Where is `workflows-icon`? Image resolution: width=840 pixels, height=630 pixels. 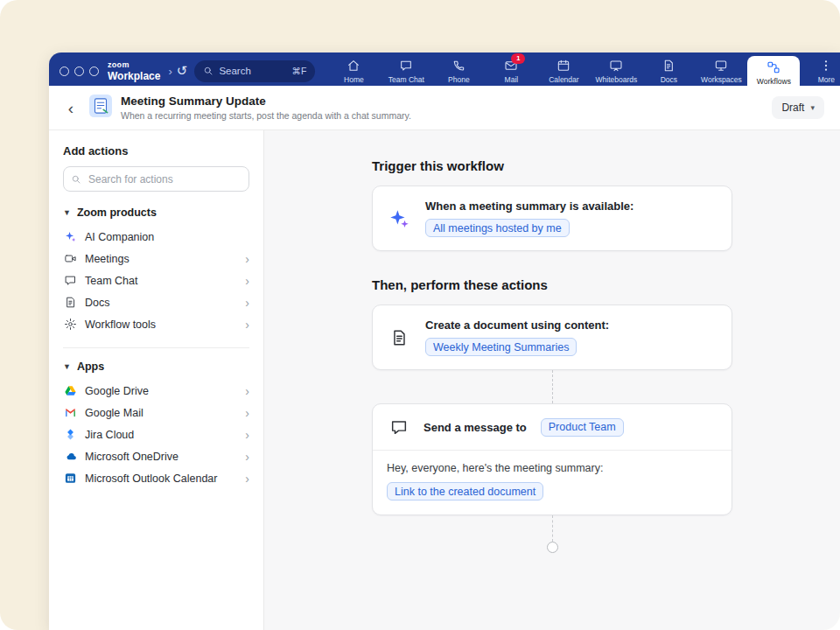 workflows-icon is located at coordinates (774, 67).